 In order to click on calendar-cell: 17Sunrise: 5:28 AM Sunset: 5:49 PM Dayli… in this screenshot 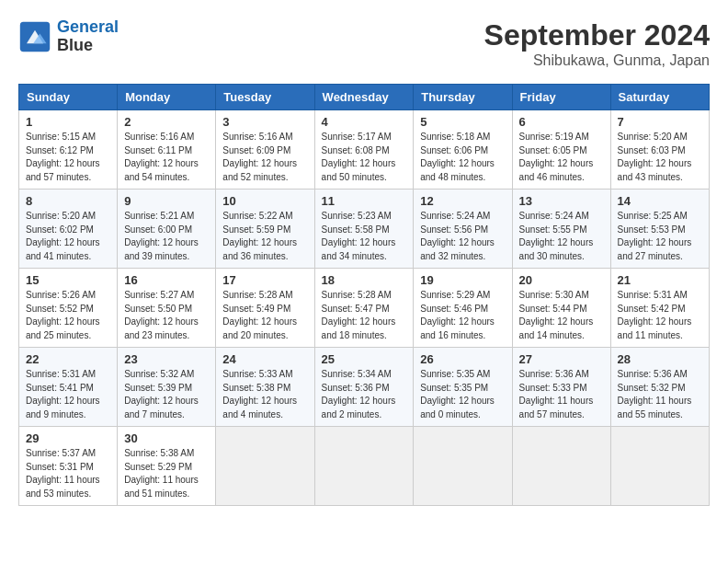, I will do `click(265, 308)`.